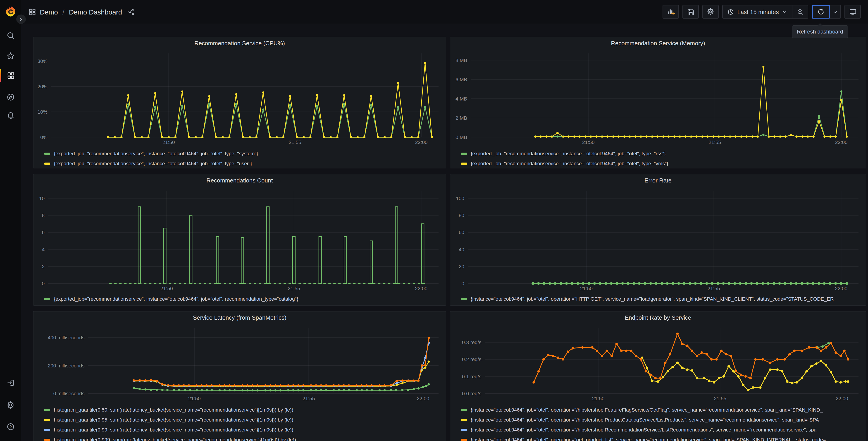 Image resolution: width=868 pixels, height=441 pixels. I want to click on svg-text: 100, so click(460, 198).